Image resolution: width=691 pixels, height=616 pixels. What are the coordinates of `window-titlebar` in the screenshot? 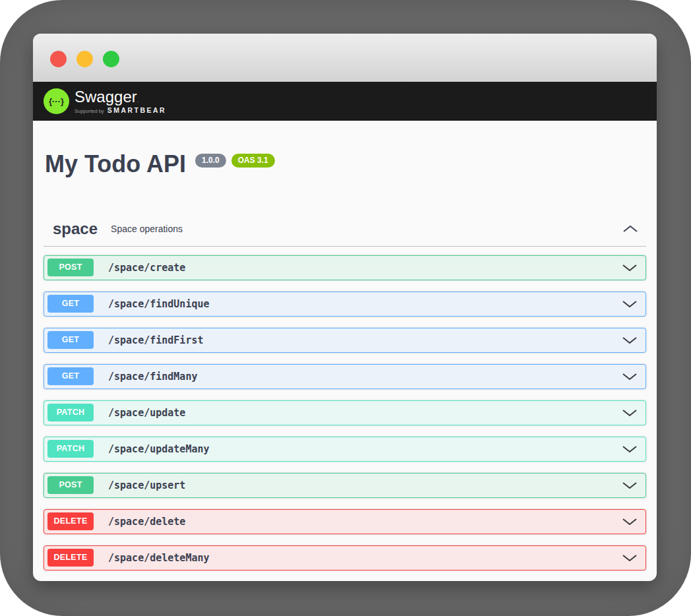 It's located at (345, 58).